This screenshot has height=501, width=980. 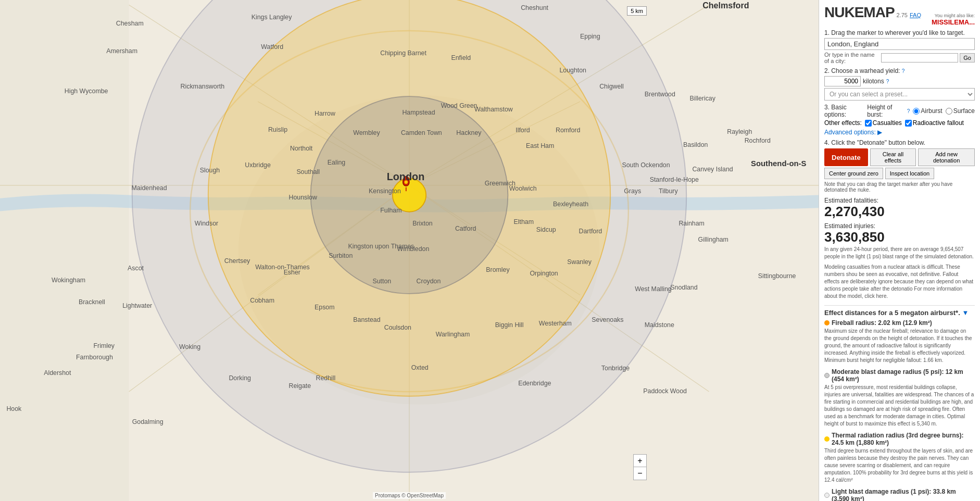 What do you see at coordinates (885, 111) in the screenshot?
I see `height-label: Height of burst:` at bounding box center [885, 111].